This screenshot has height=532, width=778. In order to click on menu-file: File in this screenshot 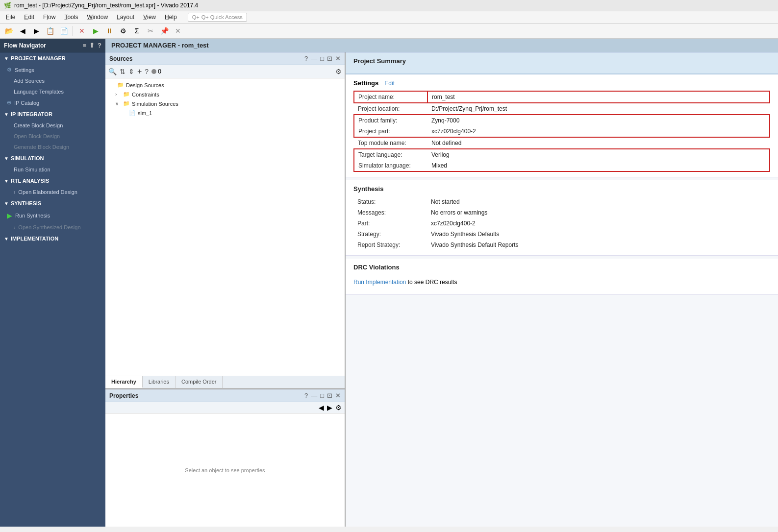, I will do `click(11, 17)`.